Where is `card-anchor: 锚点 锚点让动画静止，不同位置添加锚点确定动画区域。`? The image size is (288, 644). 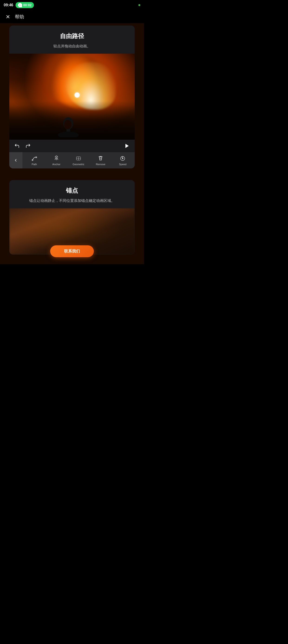 card-anchor: 锚点 锚点让动画静止，不同位置添加锚点确定动画区域。 is located at coordinates (72, 218).